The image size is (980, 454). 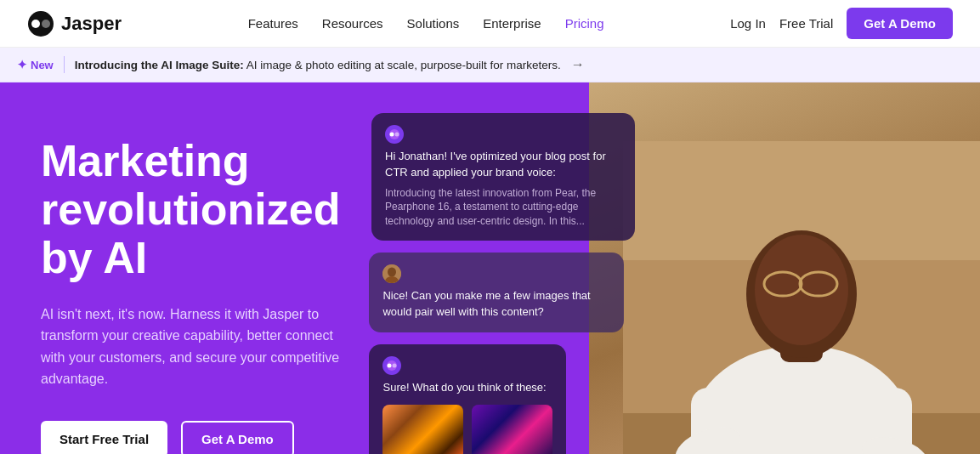 What do you see at coordinates (104, 437) in the screenshot?
I see `start-free-trial-button: Start Free Trial` at bounding box center [104, 437].